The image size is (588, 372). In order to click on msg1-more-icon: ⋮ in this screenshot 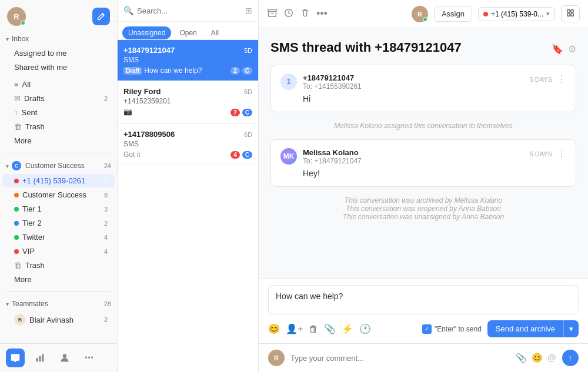, I will do `click(562, 79)`.